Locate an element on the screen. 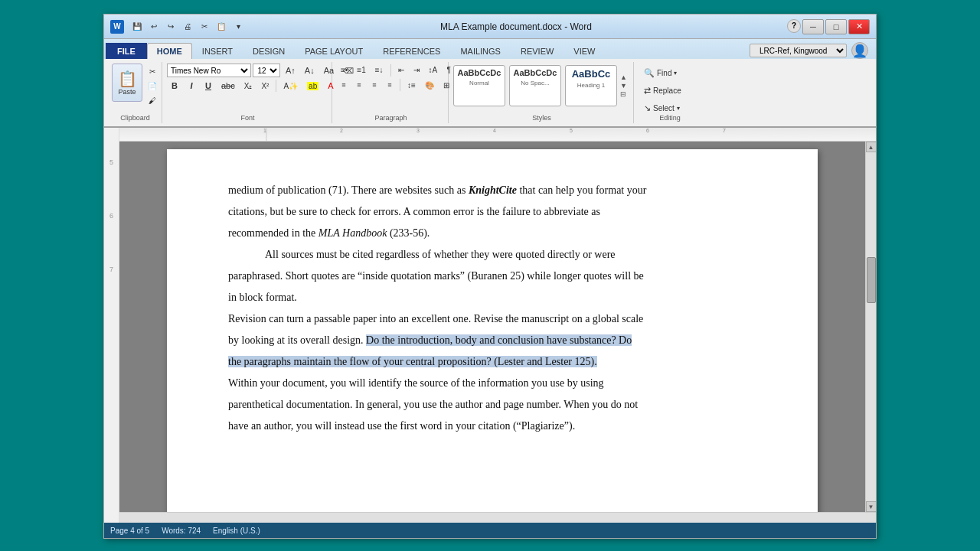 The width and height of the screenshot is (980, 551). justify-button: ≡ is located at coordinates (390, 85).